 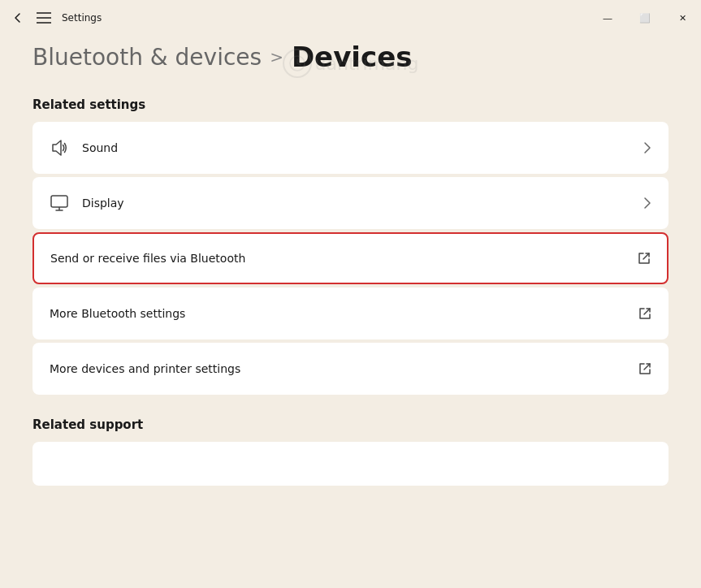 What do you see at coordinates (351, 57) in the screenshot?
I see `page-header: Bluetooth & devices > Devices` at bounding box center [351, 57].